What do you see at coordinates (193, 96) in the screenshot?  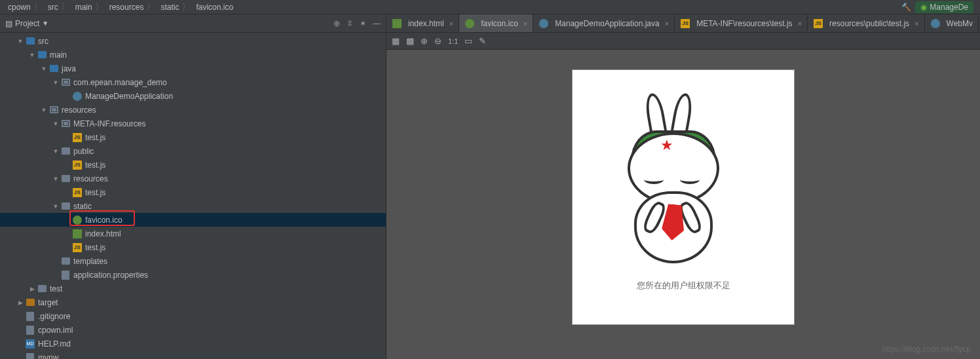 I see `tree-node: ManageDemoApplication` at bounding box center [193, 96].